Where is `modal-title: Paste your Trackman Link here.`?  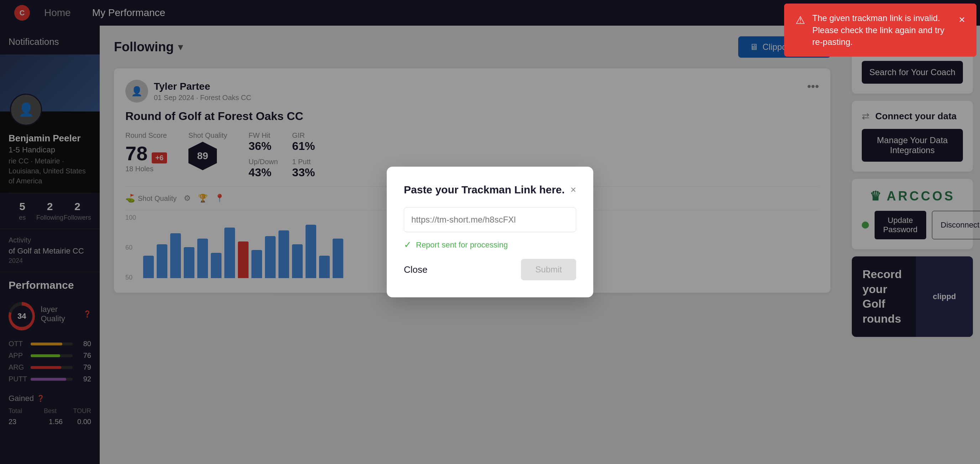 modal-title: Paste your Trackman Link here. is located at coordinates (484, 190).